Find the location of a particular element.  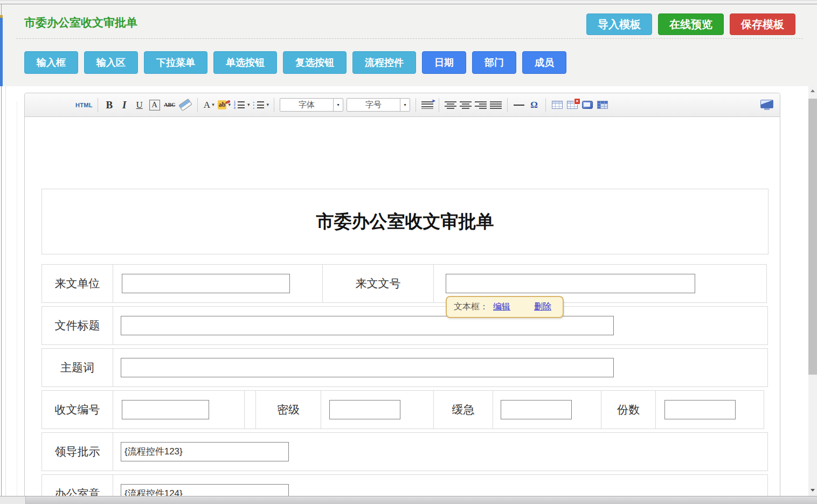

date-button: 日期 is located at coordinates (444, 63).